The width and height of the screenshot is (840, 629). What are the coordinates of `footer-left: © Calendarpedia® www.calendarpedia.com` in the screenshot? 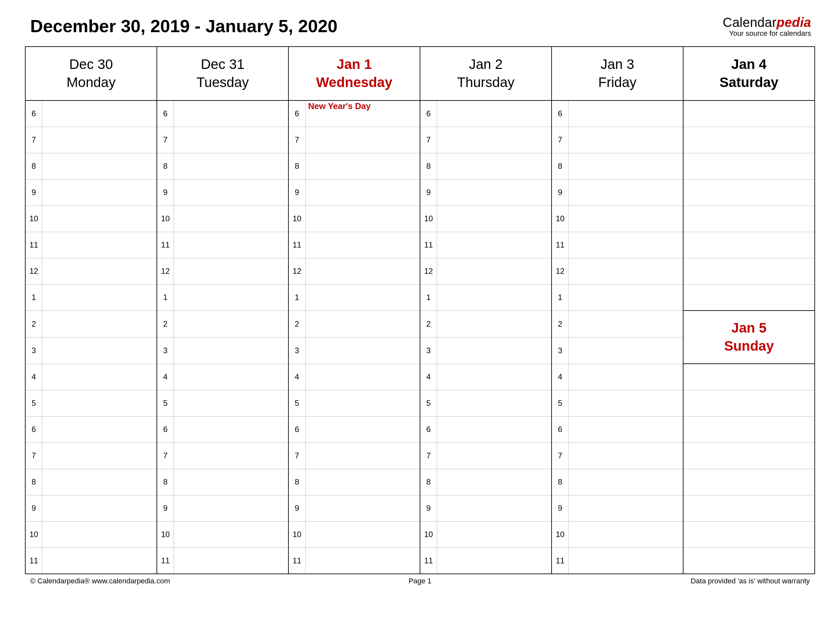 It's located at (100, 581).